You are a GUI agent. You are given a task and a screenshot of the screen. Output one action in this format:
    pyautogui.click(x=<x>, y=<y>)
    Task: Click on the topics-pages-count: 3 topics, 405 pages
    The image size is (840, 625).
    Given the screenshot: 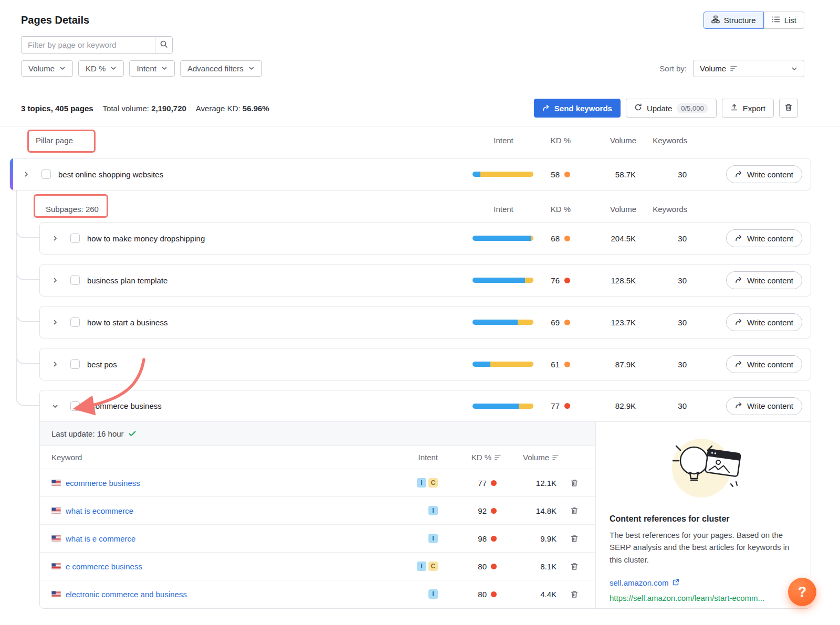 What is the action you would take?
    pyautogui.click(x=57, y=108)
    